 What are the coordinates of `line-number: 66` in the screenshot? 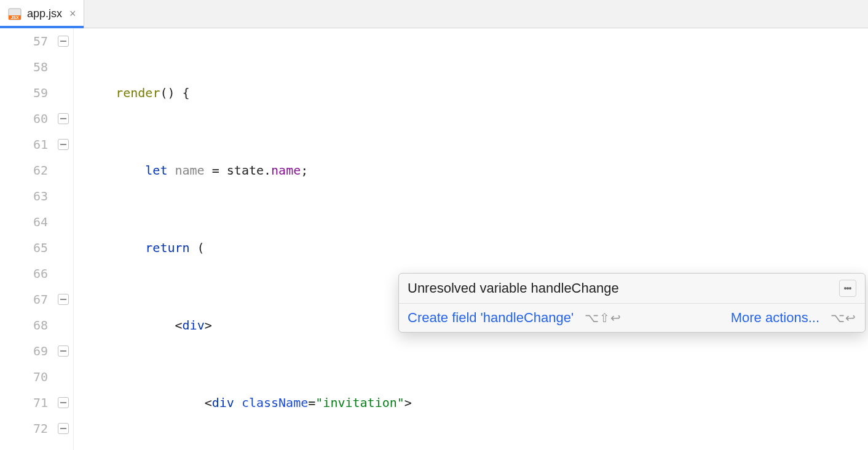 It's located at (24, 274).